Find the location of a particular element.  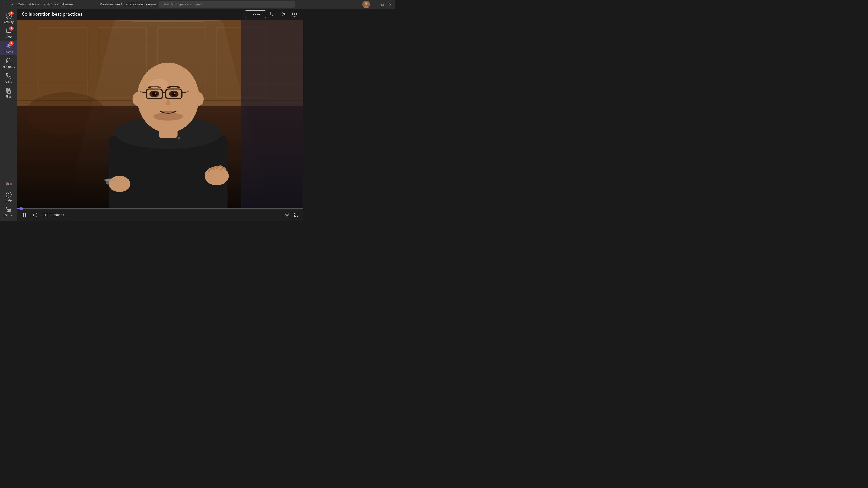

files-icon is located at coordinates (9, 91).